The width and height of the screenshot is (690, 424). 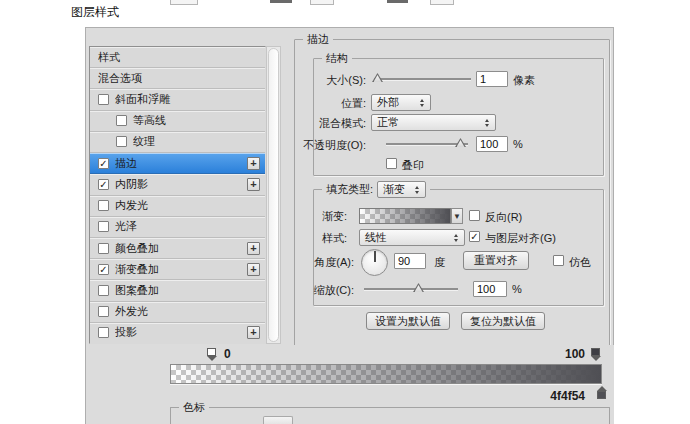 What do you see at coordinates (422, 79) in the screenshot?
I see `size-slider-track` at bounding box center [422, 79].